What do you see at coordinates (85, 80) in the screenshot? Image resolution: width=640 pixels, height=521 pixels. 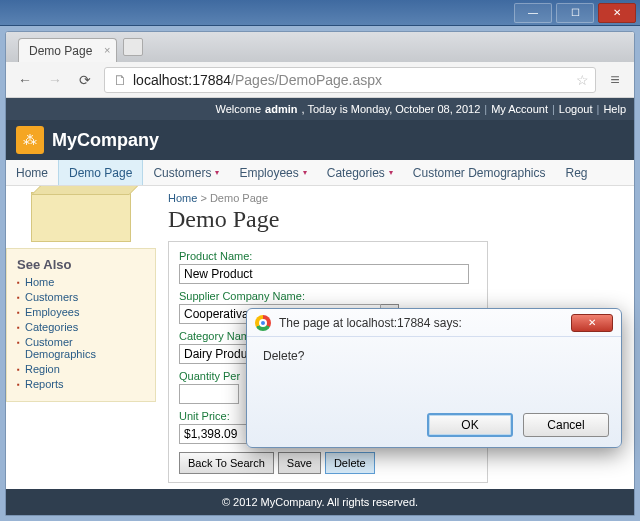 I see `reload-button: ⟳` at bounding box center [85, 80].